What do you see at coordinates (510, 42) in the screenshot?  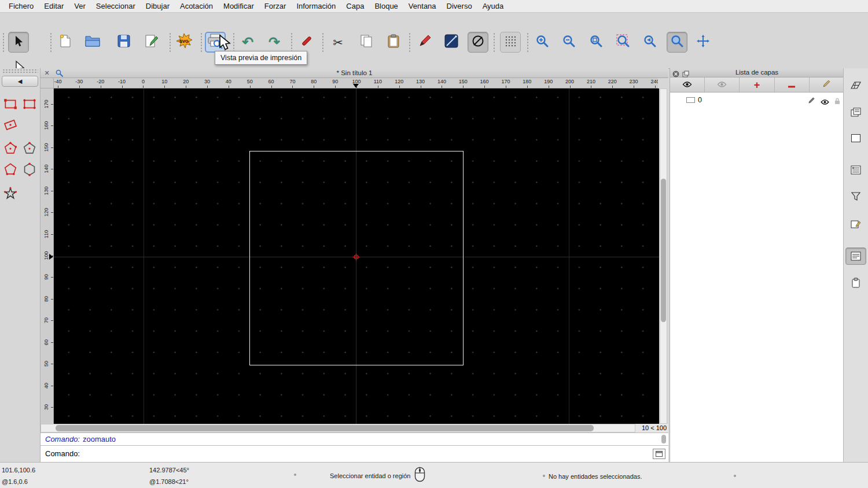 I see `grid-toggle-button` at bounding box center [510, 42].